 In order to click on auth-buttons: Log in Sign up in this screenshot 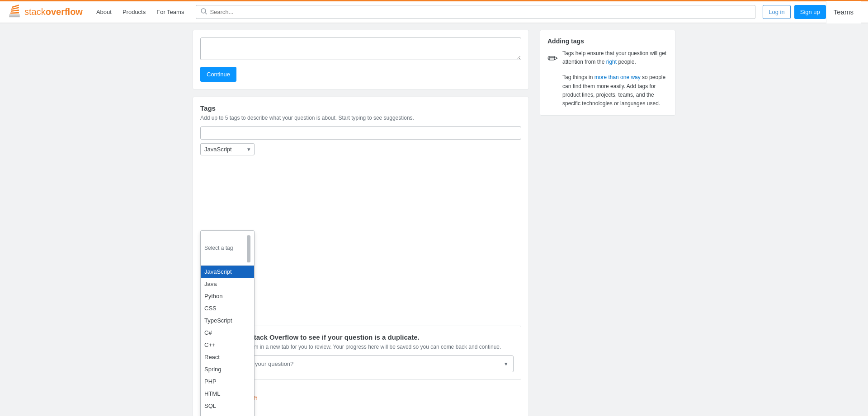, I will do `click(794, 12)`.